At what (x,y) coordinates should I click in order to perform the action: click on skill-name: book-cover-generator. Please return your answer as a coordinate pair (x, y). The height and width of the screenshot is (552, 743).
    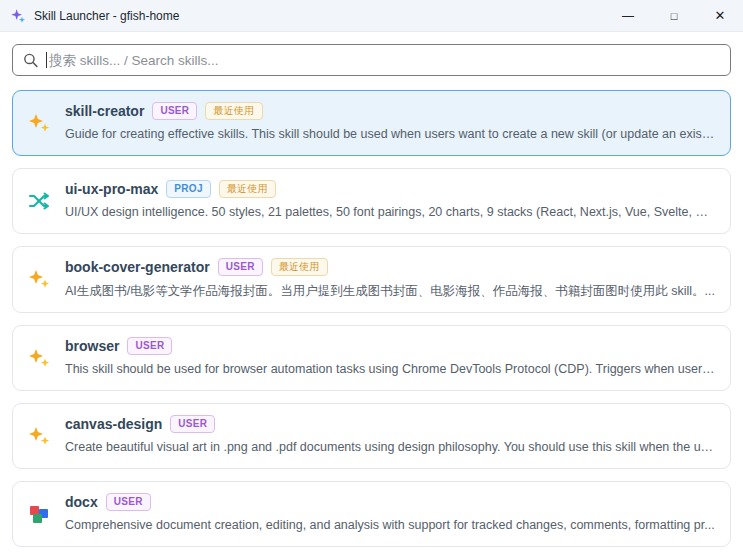
    Looking at the image, I should click on (138, 267).